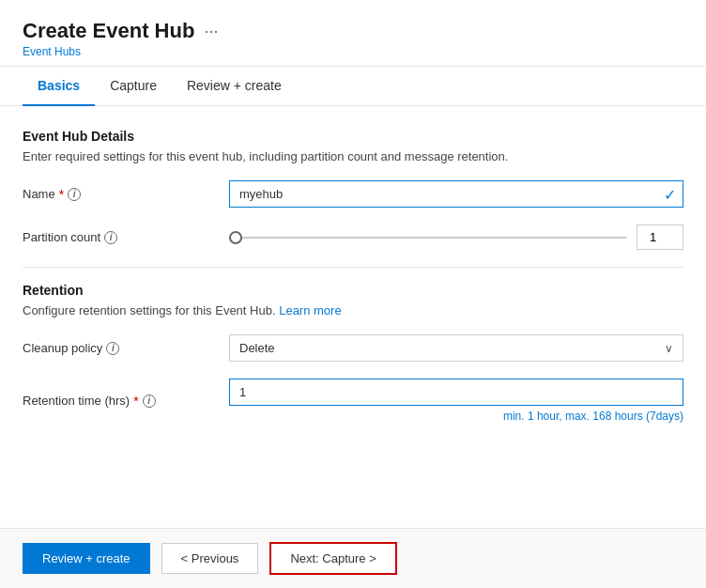 The height and width of the screenshot is (588, 706). What do you see at coordinates (210, 32) in the screenshot?
I see `more-options-icon: ···` at bounding box center [210, 32].